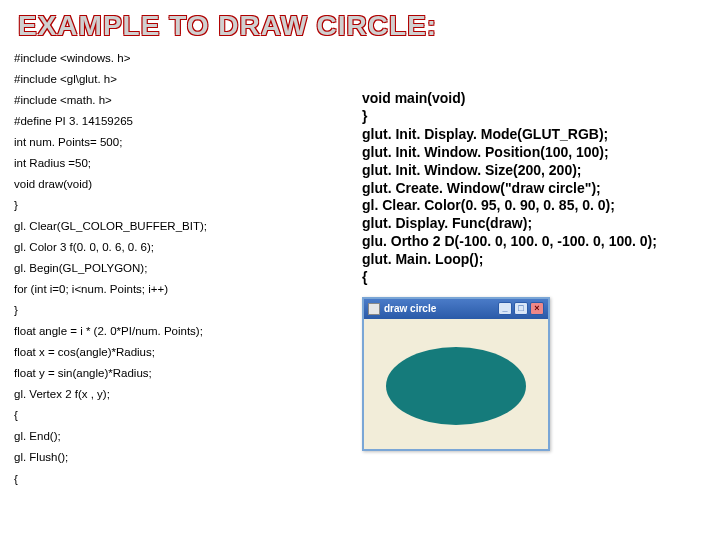 Image resolution: width=720 pixels, height=540 pixels. What do you see at coordinates (532, 242) in the screenshot?
I see `code-line: glu. Ortho 2 D(-100. 0, 100. 0, -100. 0,…` at bounding box center [532, 242].